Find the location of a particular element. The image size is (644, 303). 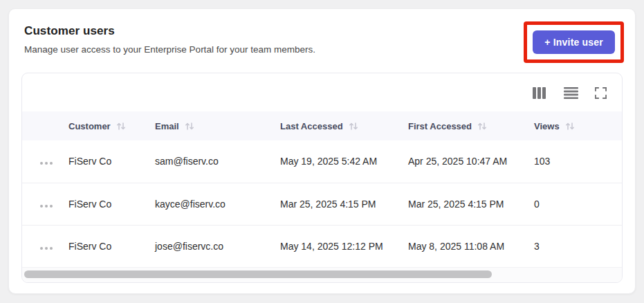

cell-last-accessed: May 14, 2025 12:12 PM is located at coordinates (344, 246).